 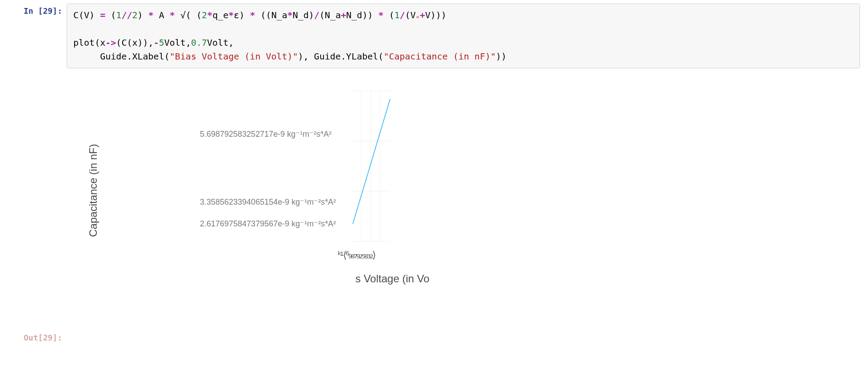 What do you see at coordinates (234, 56) in the screenshot?
I see `code-token: "Bias Voltage (in Volt)"` at bounding box center [234, 56].